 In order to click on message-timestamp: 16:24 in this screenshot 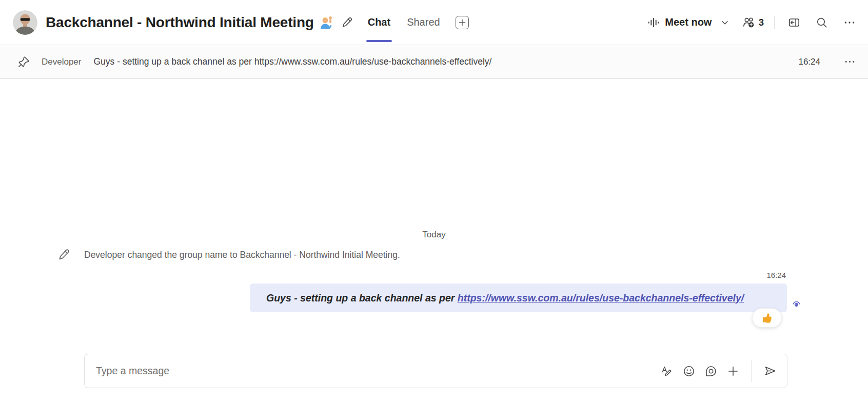, I will do `click(518, 275)`.